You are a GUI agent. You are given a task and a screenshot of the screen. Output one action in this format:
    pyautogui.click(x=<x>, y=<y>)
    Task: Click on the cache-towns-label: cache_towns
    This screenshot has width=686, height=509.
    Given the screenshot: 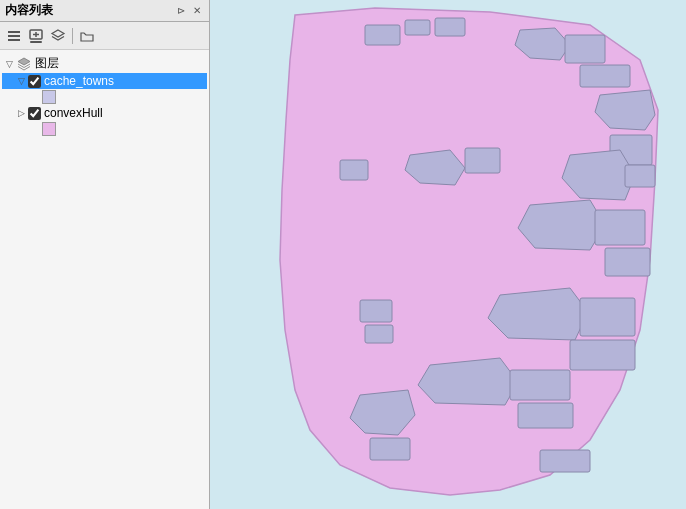 What is the action you would take?
    pyautogui.click(x=79, y=81)
    